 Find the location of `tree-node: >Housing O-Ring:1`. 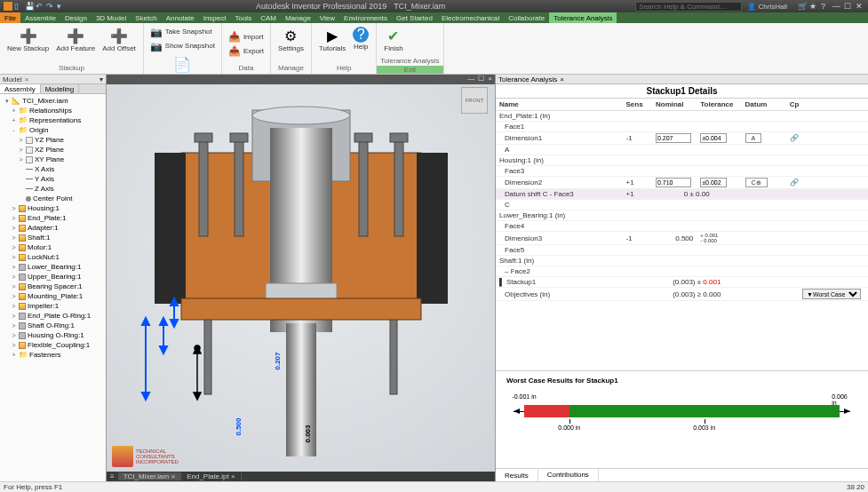

tree-node: >Housing O-Ring:1 is located at coordinates (53, 336).